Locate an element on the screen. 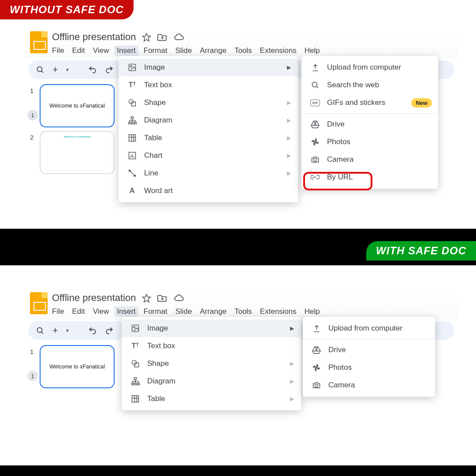 The width and height of the screenshot is (476, 476). upload-icon is located at coordinates (316, 329).